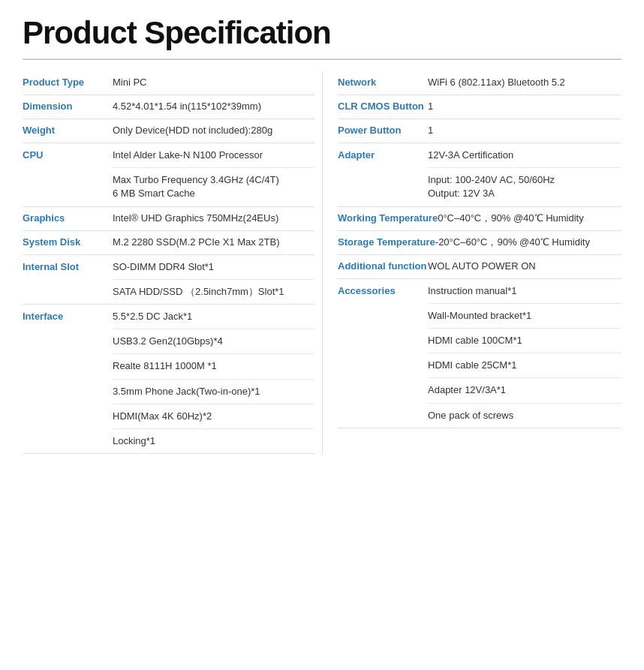  Describe the element at coordinates (213, 379) in the screenshot. I see `spec-group-values: 5.5*2.5 DC Jack*1USB3.2 Gen2(10Gbps)*4Re…` at that location.